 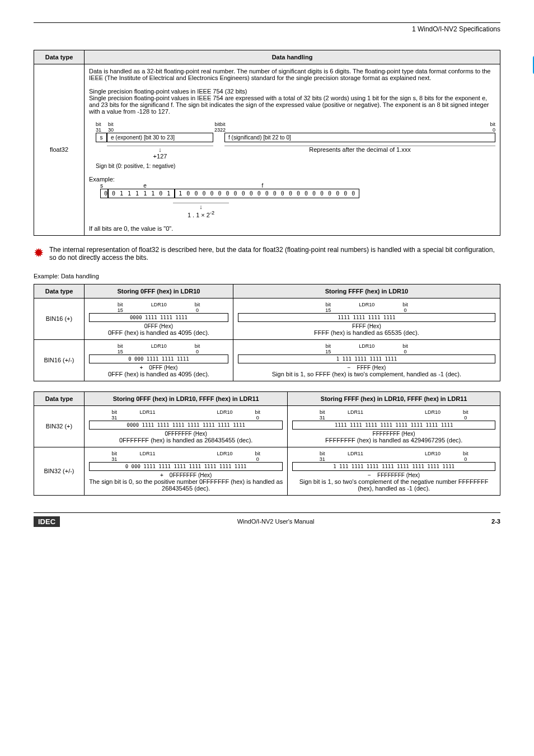 I want to click on t3-r2c2: bit31 LDR11 LDR10 bit0 1 111 1111 1111 1…, so click(x=394, y=471).